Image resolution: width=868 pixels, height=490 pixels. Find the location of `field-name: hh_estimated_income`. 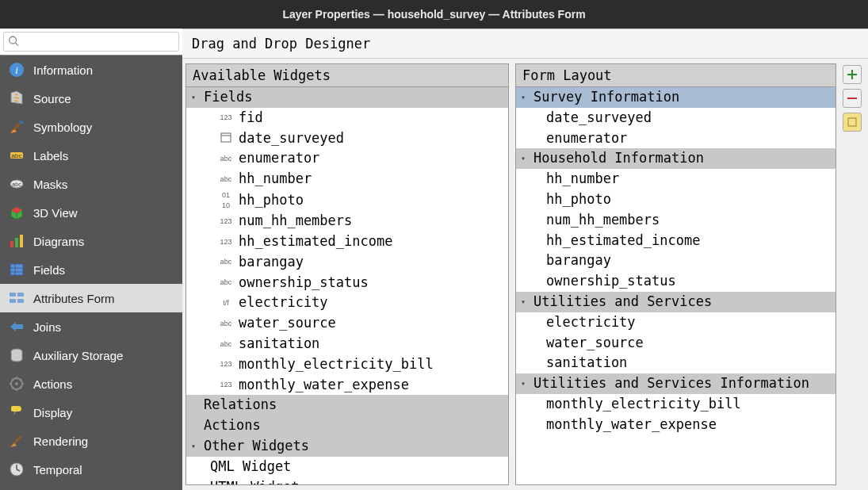

field-name: hh_estimated_income is located at coordinates (315, 242).